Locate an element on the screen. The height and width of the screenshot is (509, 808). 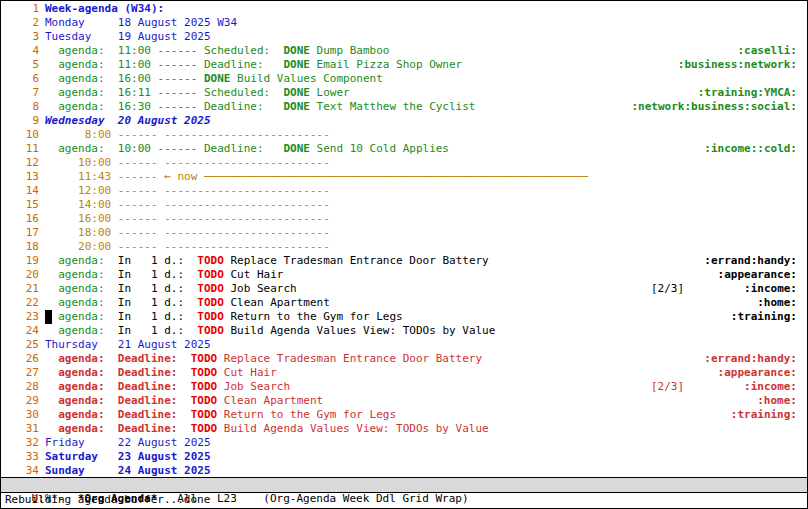
line-content: 14:00 ------ ------------------------- is located at coordinates (426, 205).